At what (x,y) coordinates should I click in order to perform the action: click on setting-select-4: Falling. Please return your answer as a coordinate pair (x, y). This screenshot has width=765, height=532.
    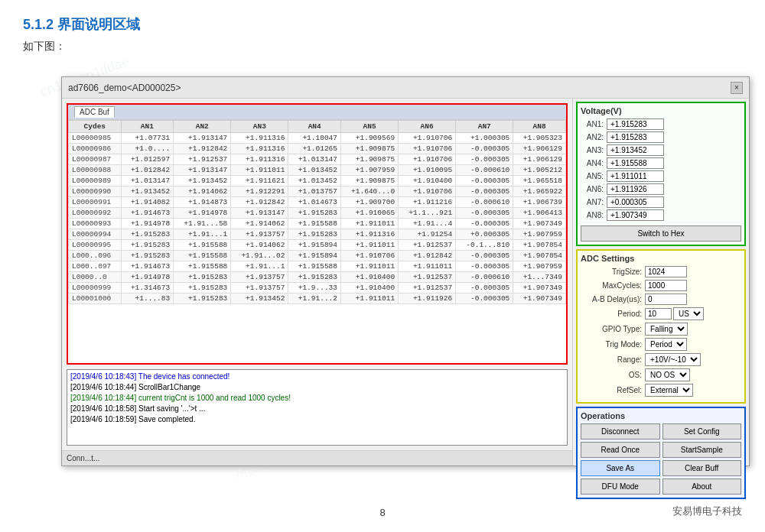
    Looking at the image, I should click on (666, 329).